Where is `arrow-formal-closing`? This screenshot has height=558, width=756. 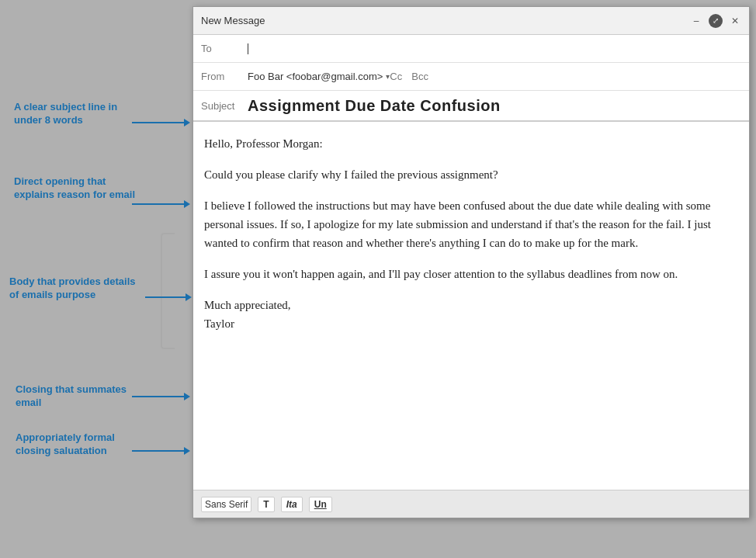
arrow-formal-closing is located at coordinates (161, 451).